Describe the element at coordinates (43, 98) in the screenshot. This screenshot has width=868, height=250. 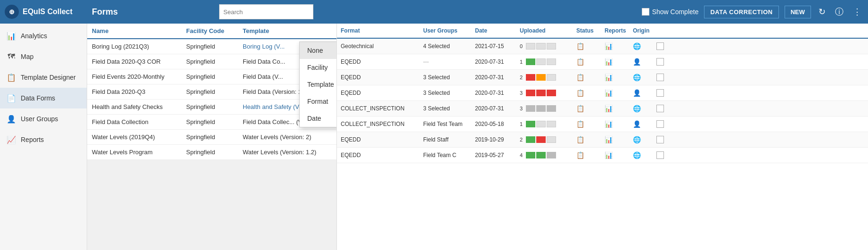
I see `sidebar-item-data-forms: 📄 Data Forms` at that location.